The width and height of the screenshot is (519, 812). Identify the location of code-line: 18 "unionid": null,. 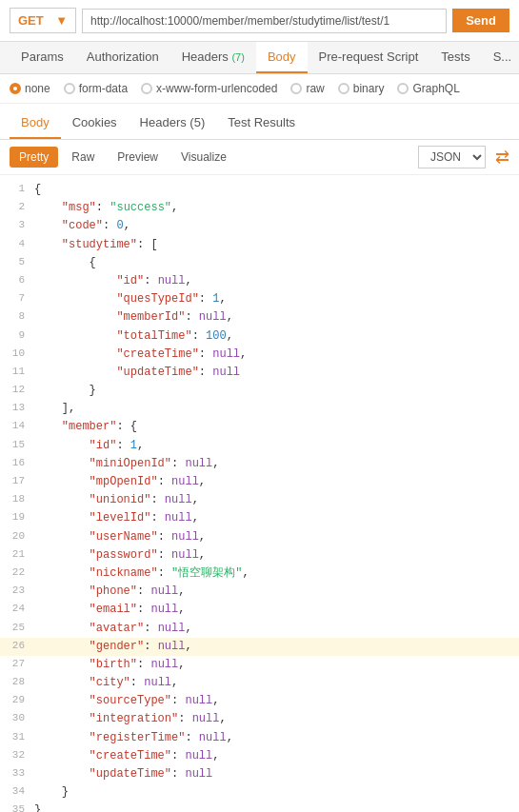
(259, 501).